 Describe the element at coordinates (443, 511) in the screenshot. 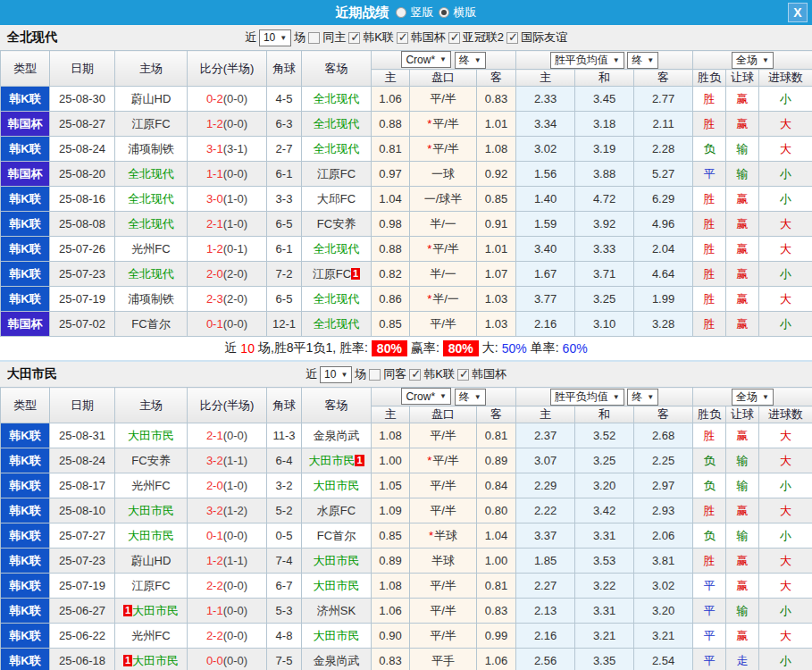

I see `handicap-line-label: 平/半` at that location.